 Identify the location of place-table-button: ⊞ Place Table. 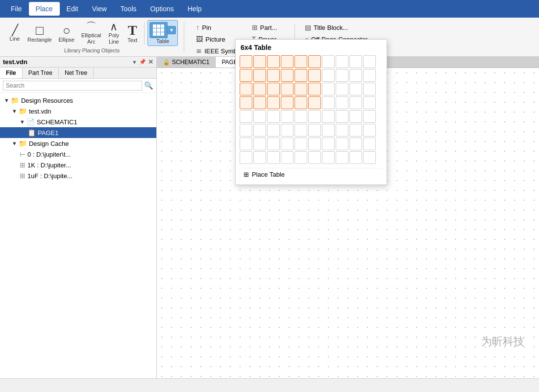
(311, 174).